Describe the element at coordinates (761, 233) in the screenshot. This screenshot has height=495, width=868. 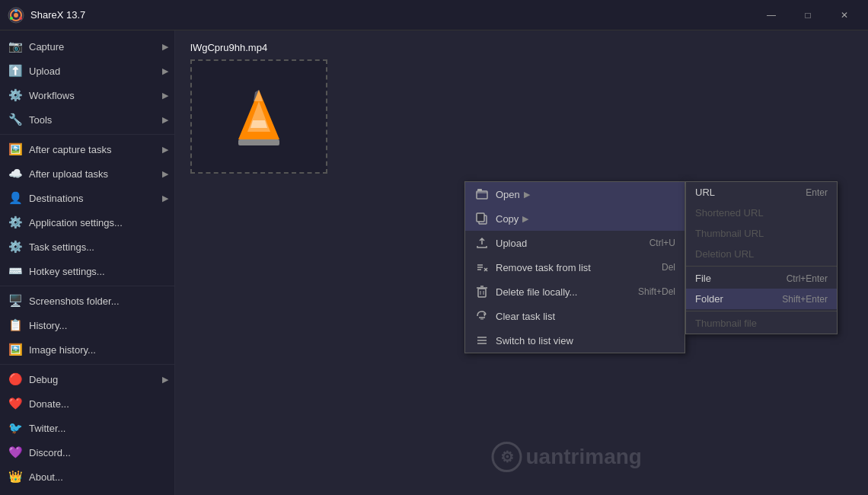
I see `submenu-thumbnail-url: Thumbnail URL` at that location.